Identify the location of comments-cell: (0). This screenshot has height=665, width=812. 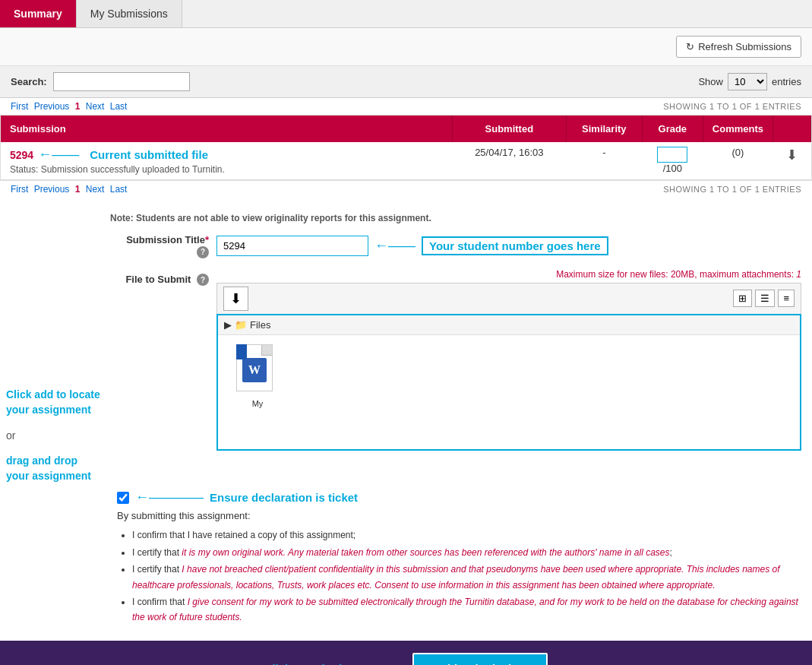
(738, 161).